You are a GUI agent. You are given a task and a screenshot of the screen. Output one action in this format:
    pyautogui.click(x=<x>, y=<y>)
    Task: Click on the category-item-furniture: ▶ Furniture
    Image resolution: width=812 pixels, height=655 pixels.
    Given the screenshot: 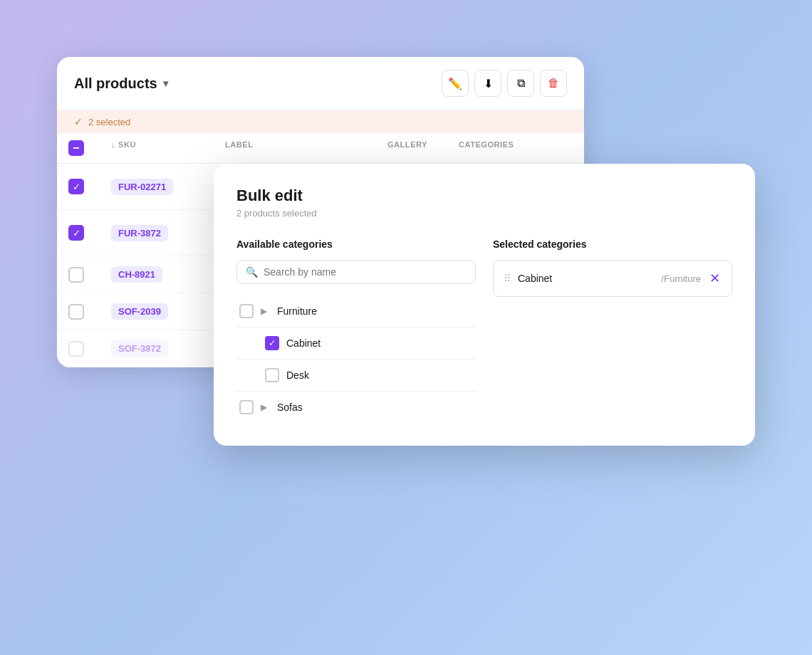 What is the action you would take?
    pyautogui.click(x=356, y=312)
    